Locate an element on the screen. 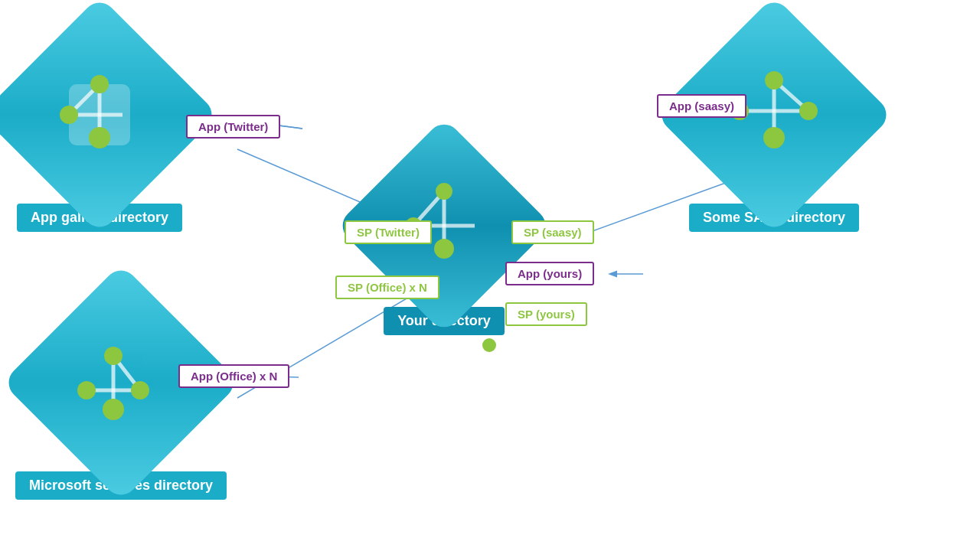 This screenshot has width=980, height=551. app-gallery-directory: App gallery directory is located at coordinates (100, 132).